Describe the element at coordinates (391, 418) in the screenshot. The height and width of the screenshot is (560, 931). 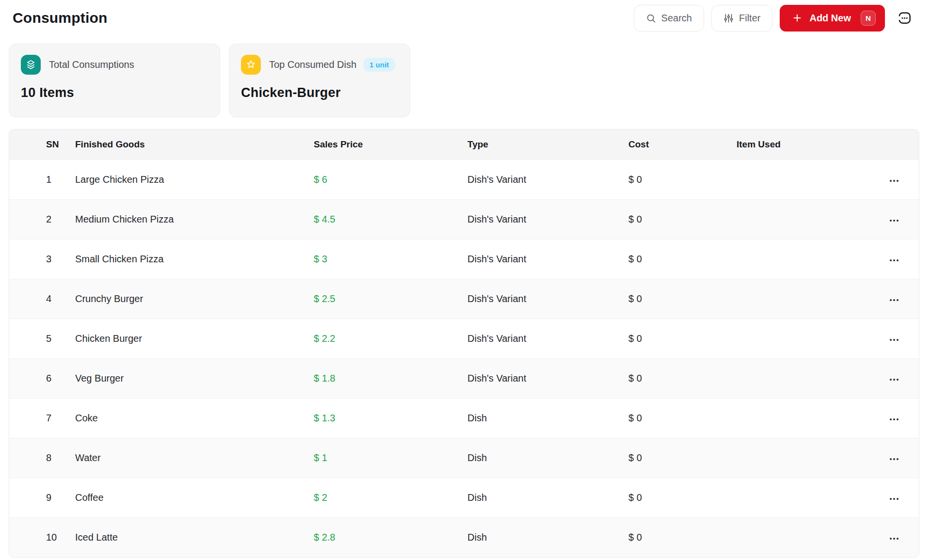
I see `row-sales-price: $ 1.3` at that location.